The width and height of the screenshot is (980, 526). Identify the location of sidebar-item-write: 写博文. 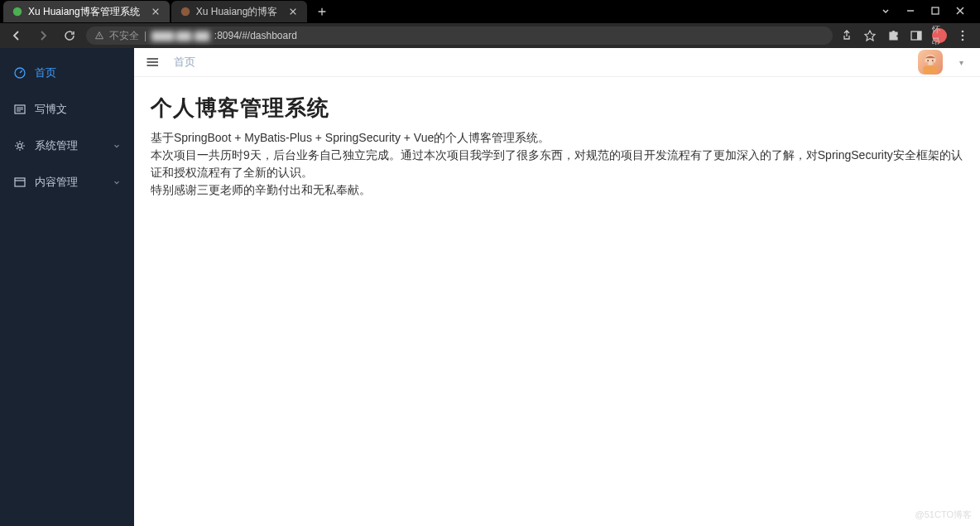
(67, 109).